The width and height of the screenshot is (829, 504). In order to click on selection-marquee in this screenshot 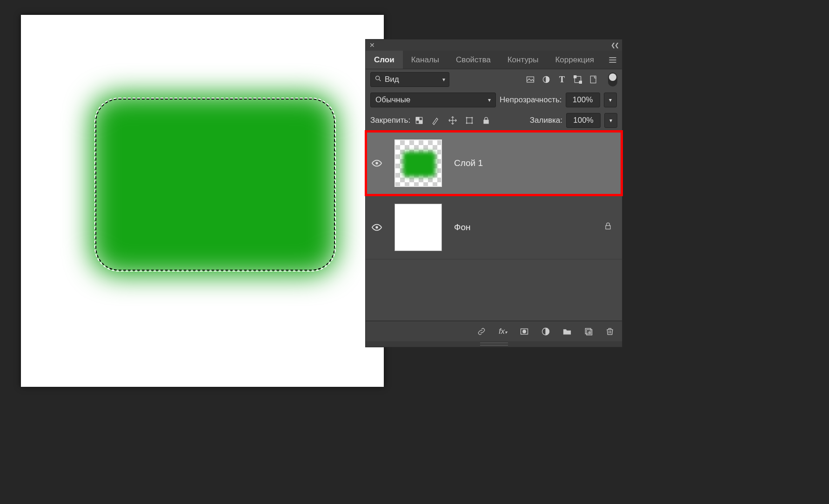, I will do `click(215, 185)`.